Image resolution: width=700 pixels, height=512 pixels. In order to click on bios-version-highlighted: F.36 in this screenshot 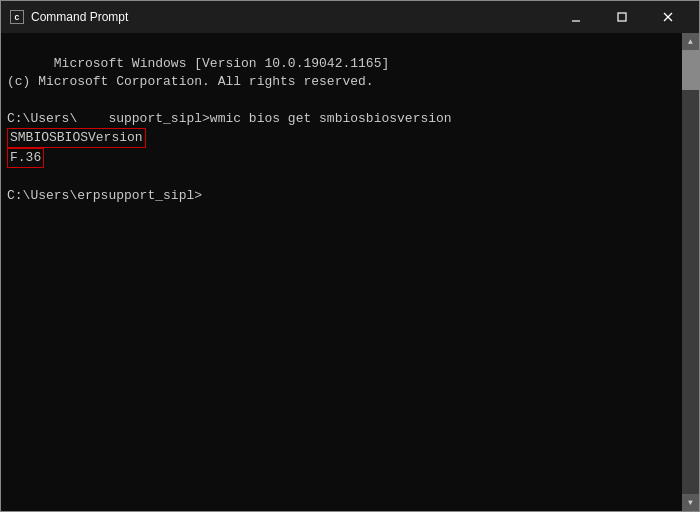, I will do `click(26, 158)`.